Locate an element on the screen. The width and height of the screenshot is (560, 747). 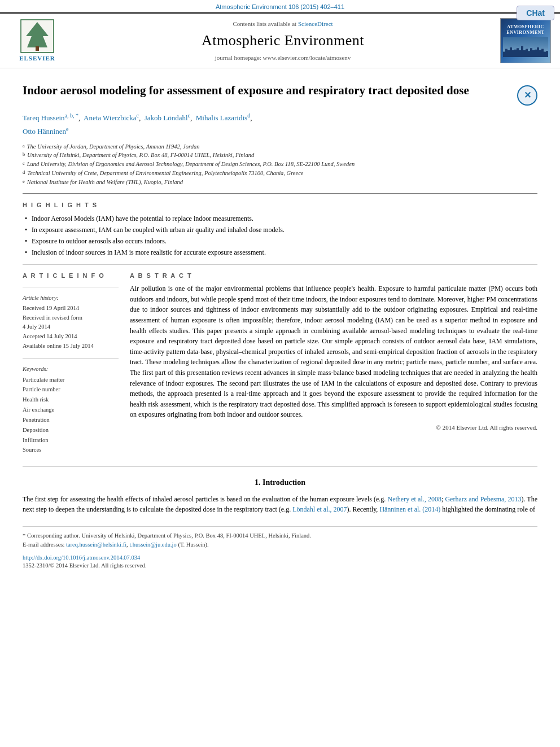
journal-header-center: Contents lists available at ScienceDirec… is located at coordinates (283, 41).